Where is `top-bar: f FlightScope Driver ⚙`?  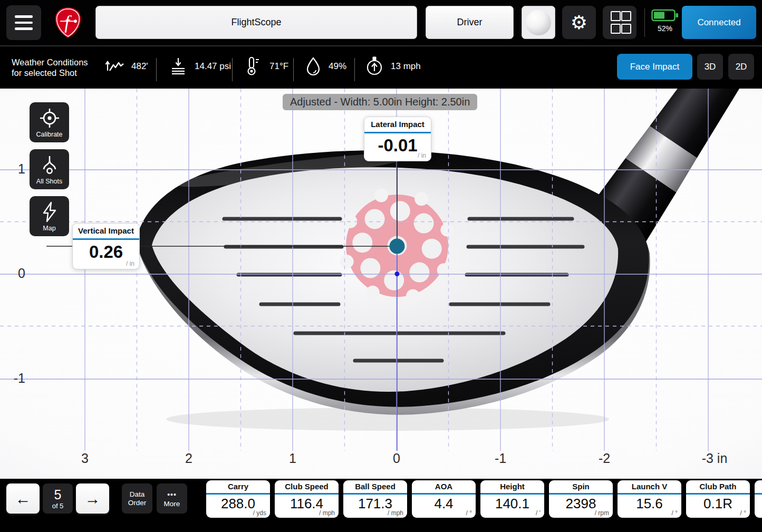
top-bar: f FlightScope Driver ⚙ is located at coordinates (381, 23).